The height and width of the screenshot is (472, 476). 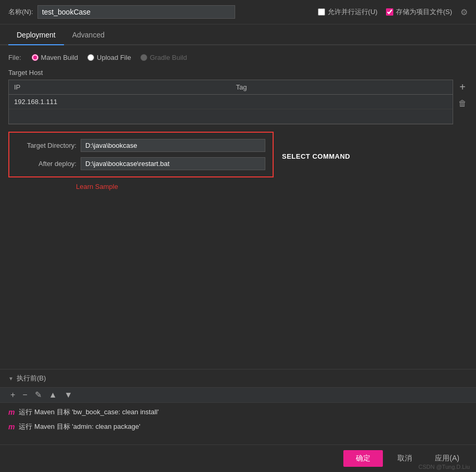 What do you see at coordinates (12, 395) in the screenshot?
I see `exec-add-button: +` at bounding box center [12, 395].